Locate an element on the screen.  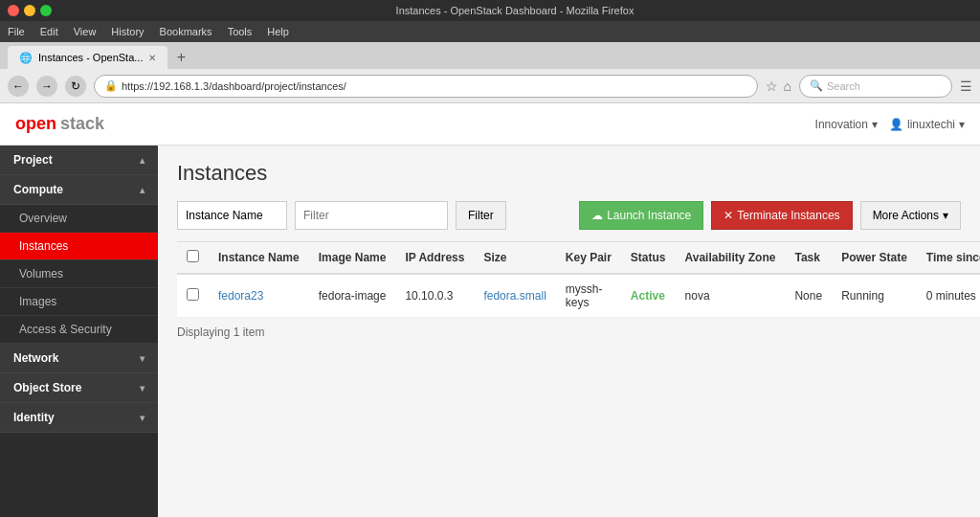
filter-input is located at coordinates (371, 215).